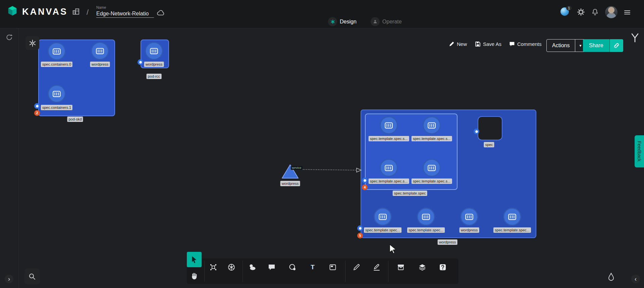 The height and width of the screenshot is (288, 644). What do you see at coordinates (616, 46) in the screenshot?
I see `copy-link-icon` at bounding box center [616, 46].